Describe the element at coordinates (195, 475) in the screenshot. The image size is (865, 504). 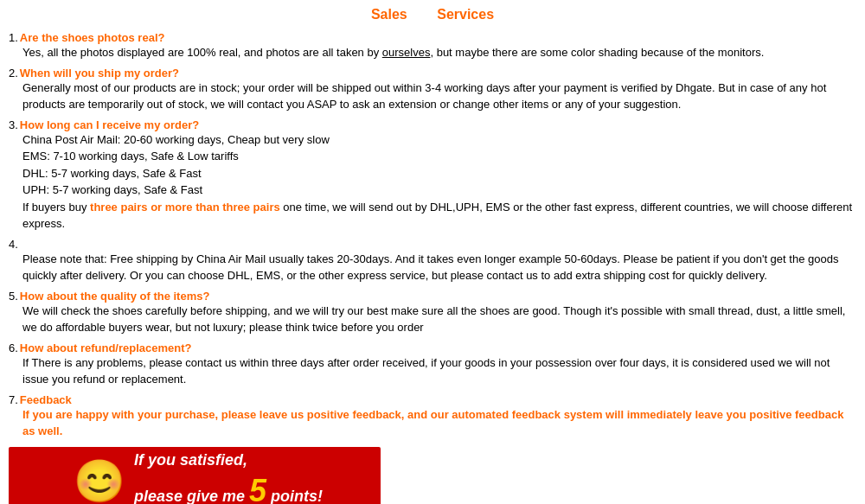
I see `satisfaction-banner: 😊 If you satisfied, please give me 5 poi…` at that location.